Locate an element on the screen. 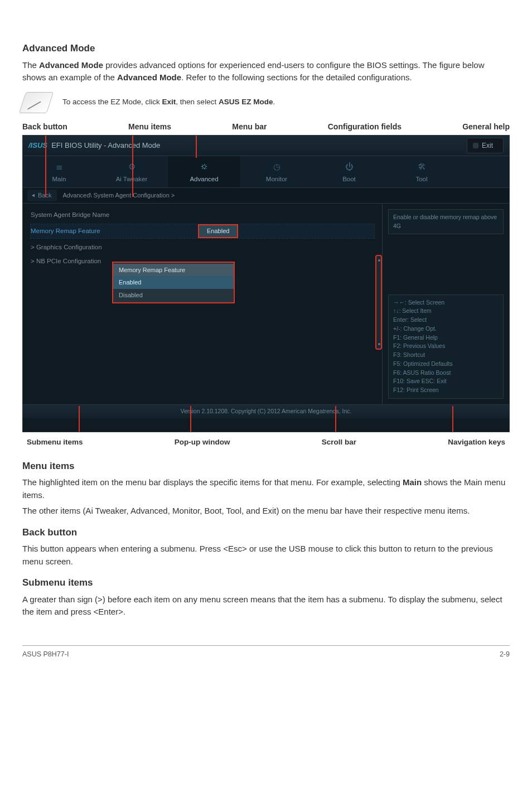  tab-boot: ⏻Boot is located at coordinates (349, 172).